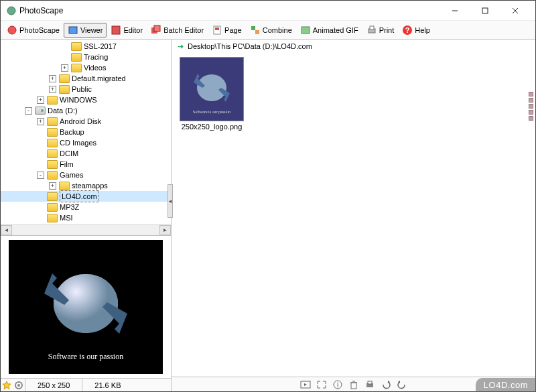  I want to click on thumbnail-item: Software is our passion 250x250_logo.png, so click(212, 94).